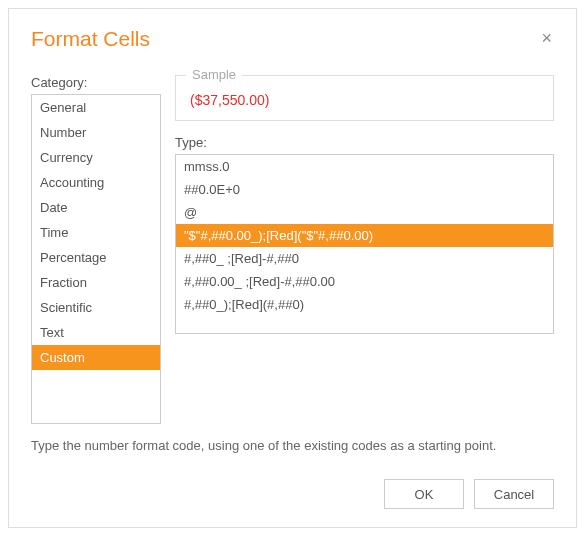 The image size is (585, 536). What do you see at coordinates (364, 212) in the screenshot?
I see `type-item: @` at bounding box center [364, 212].